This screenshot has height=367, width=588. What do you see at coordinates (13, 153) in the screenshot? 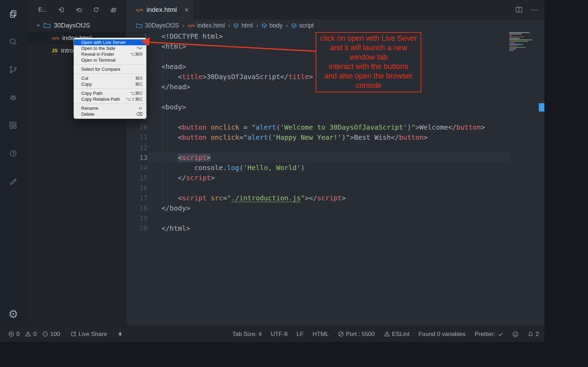
I see `activity-clock` at bounding box center [13, 153].